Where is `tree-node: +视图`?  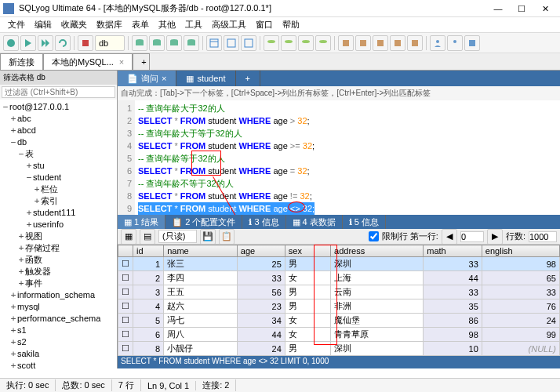 tree-node: +视图 is located at coordinates (58, 237).